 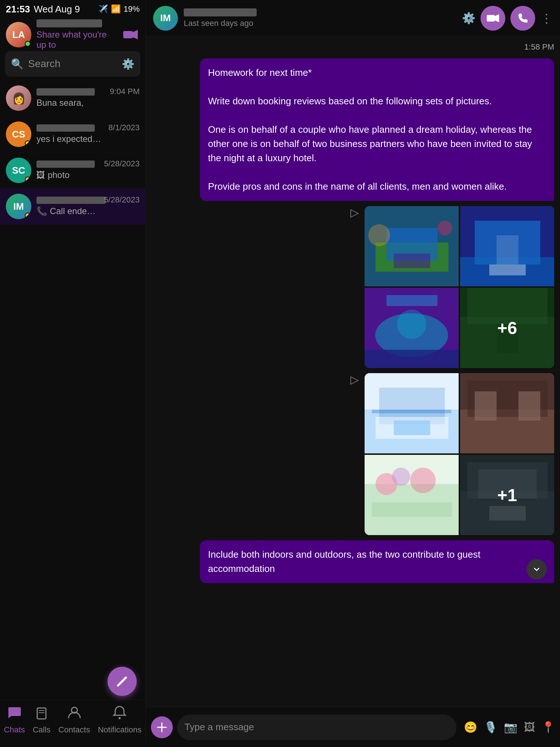 I want to click on profile-header: LA Share what you're up to, so click(x=73, y=35).